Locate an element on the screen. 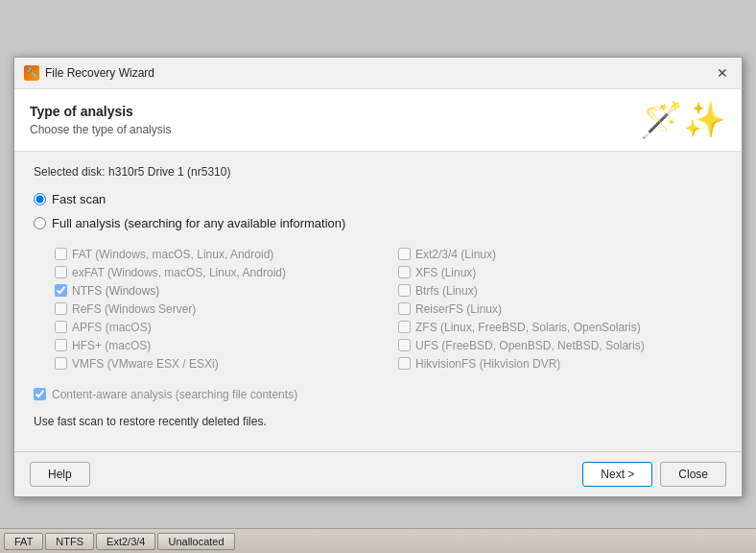 This screenshot has width=756, height=553. list-item: Ext2/3/4 (Linux) is located at coordinates (560, 254).